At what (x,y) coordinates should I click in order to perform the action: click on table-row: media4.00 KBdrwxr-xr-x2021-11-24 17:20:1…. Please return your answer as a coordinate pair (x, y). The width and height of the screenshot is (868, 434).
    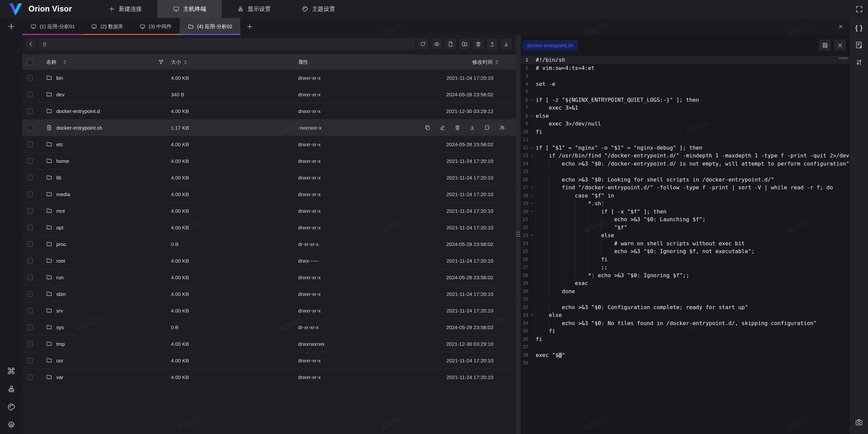
    Looking at the image, I should click on (269, 194).